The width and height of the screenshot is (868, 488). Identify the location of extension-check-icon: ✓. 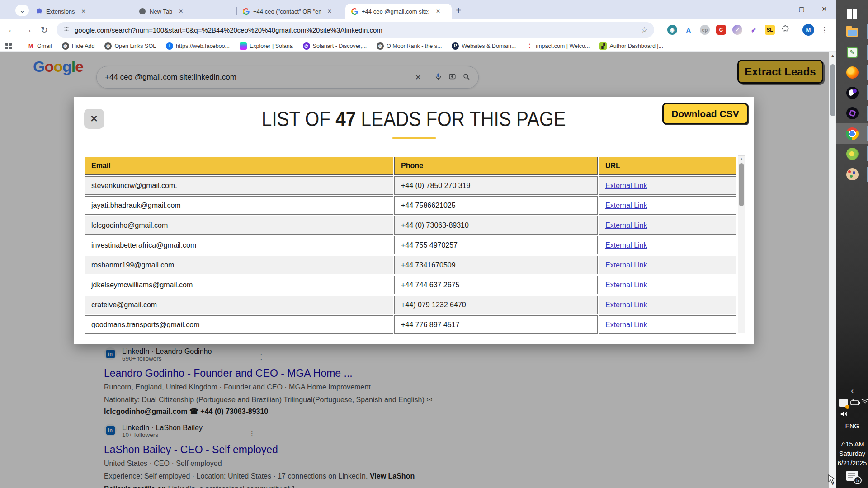
(737, 30).